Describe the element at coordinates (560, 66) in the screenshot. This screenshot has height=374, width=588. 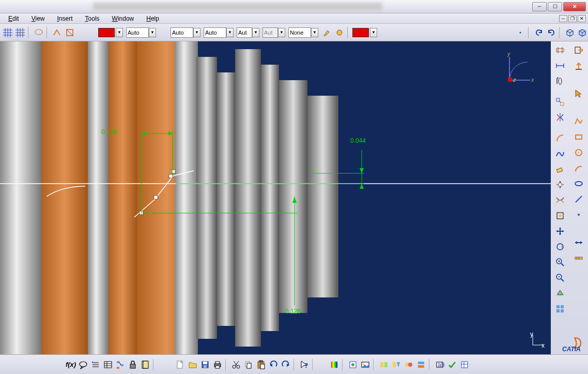
I see `dimension-icon` at that location.